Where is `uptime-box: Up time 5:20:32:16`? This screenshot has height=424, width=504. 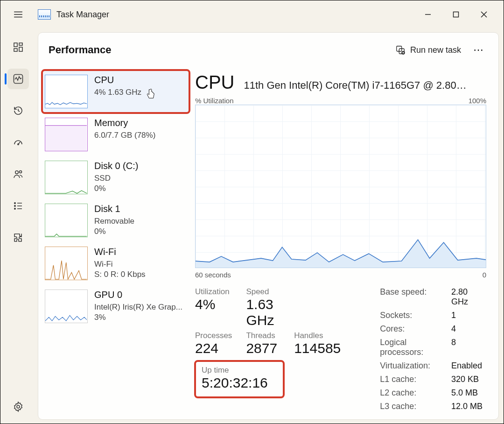
uptime-box: Up time 5:20:32:16 is located at coordinates (239, 379).